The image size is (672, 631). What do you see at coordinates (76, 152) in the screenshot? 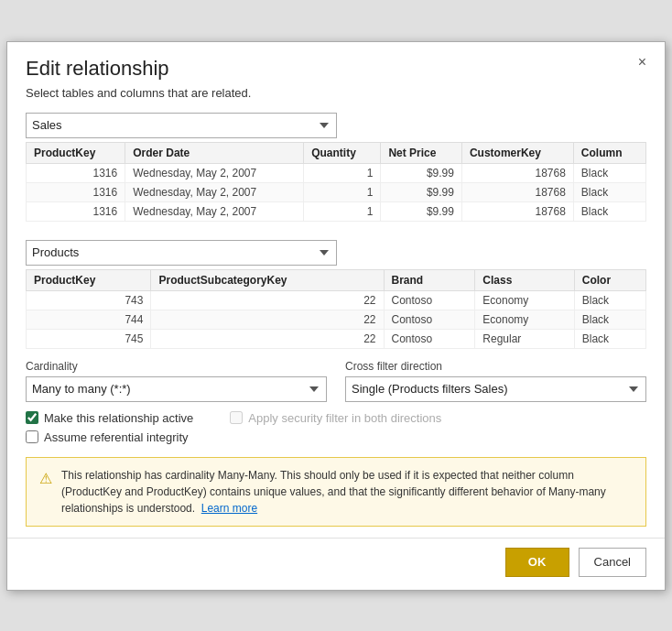
I see `sales-col-productkey: ProductKey` at bounding box center [76, 152].